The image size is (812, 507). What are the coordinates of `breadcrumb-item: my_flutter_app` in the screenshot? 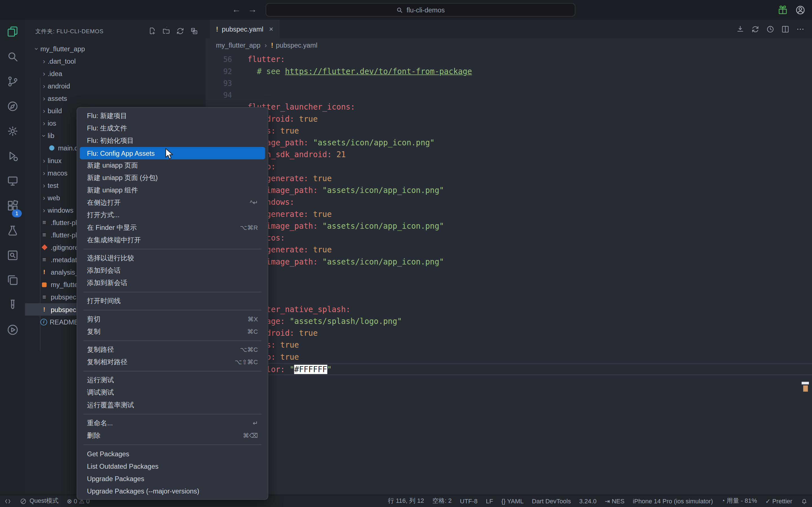 It's located at (238, 45).